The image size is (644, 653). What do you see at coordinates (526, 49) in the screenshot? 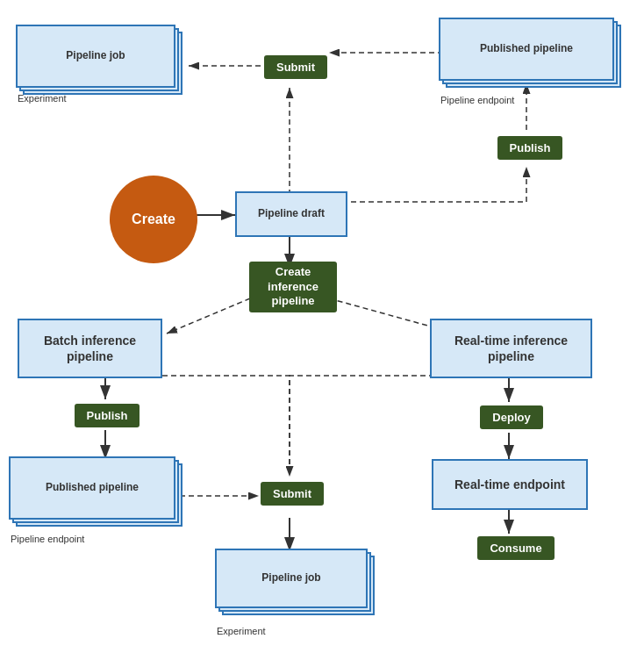
I see `published-pipeline-top-box: Published pipeline` at bounding box center [526, 49].